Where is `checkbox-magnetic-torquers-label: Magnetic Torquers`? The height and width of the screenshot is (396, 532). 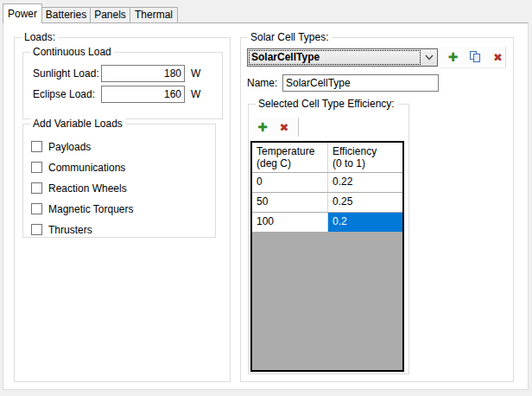 checkbox-magnetic-torquers-label: Magnetic Torquers is located at coordinates (92, 209).